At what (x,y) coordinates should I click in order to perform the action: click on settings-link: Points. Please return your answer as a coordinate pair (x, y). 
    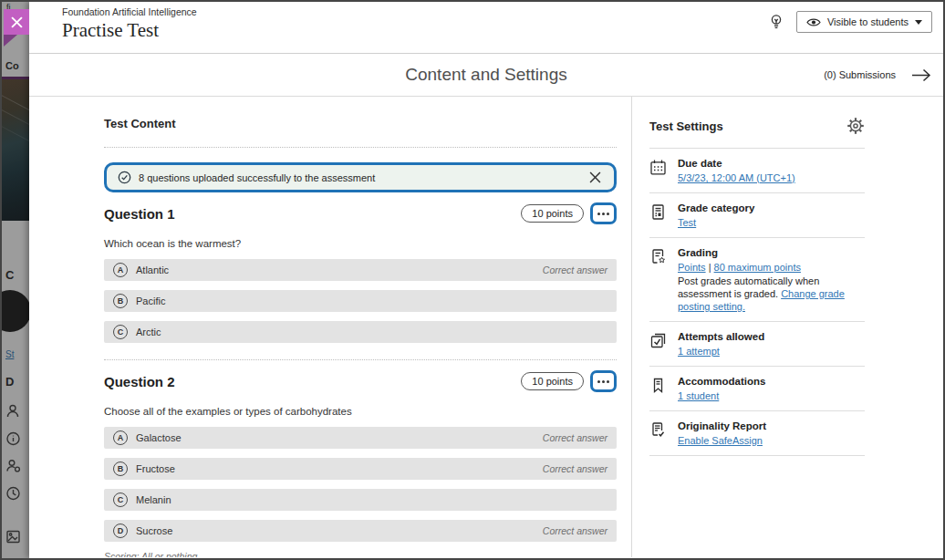
    Looking at the image, I should click on (691, 267).